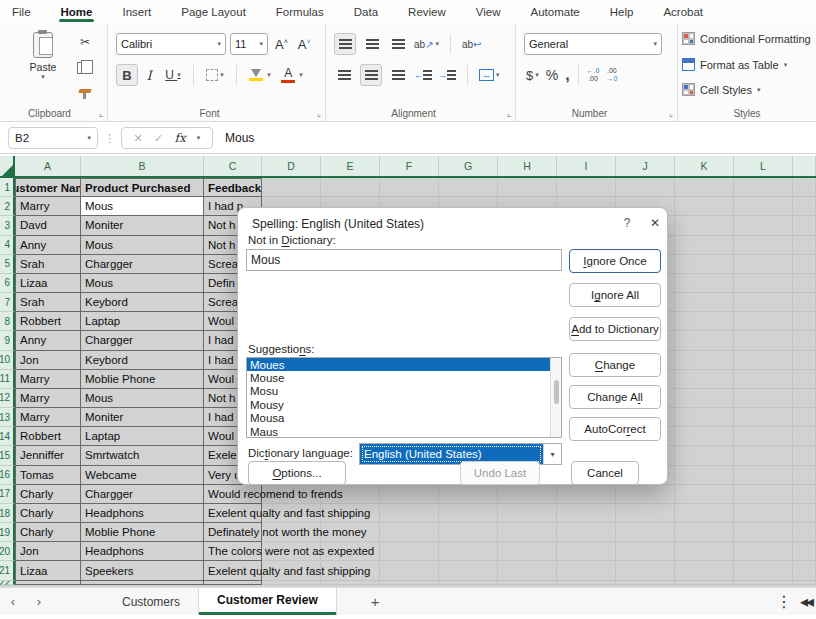  I want to click on center-button, so click(371, 75).